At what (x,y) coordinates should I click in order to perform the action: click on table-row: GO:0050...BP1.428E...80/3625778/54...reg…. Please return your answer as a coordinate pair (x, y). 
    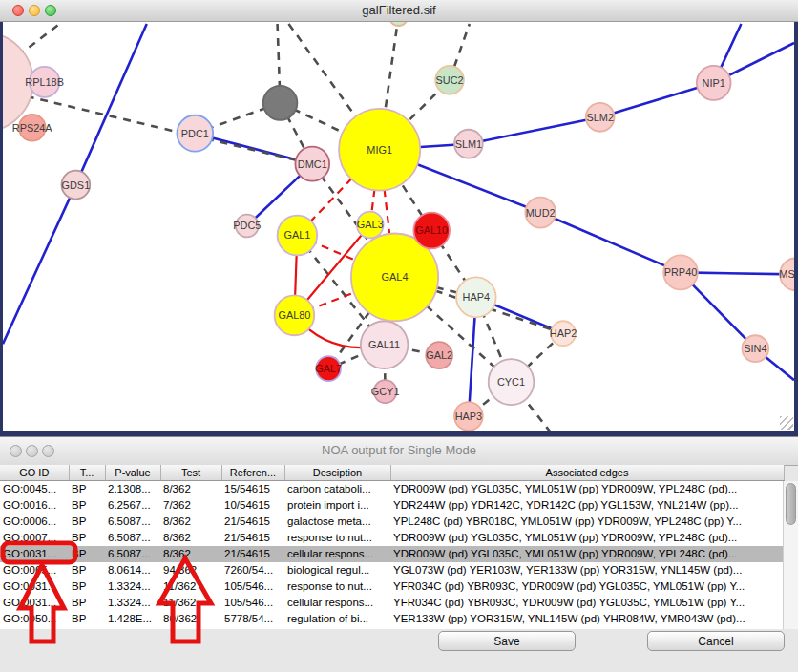
    Looking at the image, I should click on (391, 619).